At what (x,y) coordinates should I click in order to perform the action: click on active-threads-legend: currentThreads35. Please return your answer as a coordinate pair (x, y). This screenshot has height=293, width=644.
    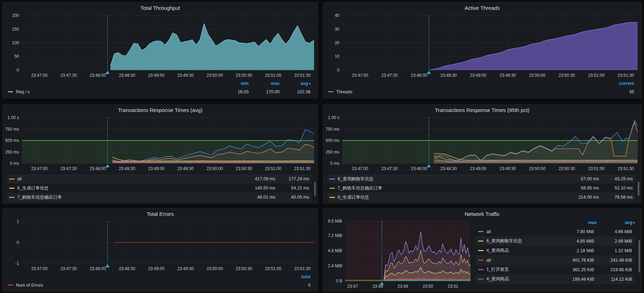
    Looking at the image, I should click on (482, 88).